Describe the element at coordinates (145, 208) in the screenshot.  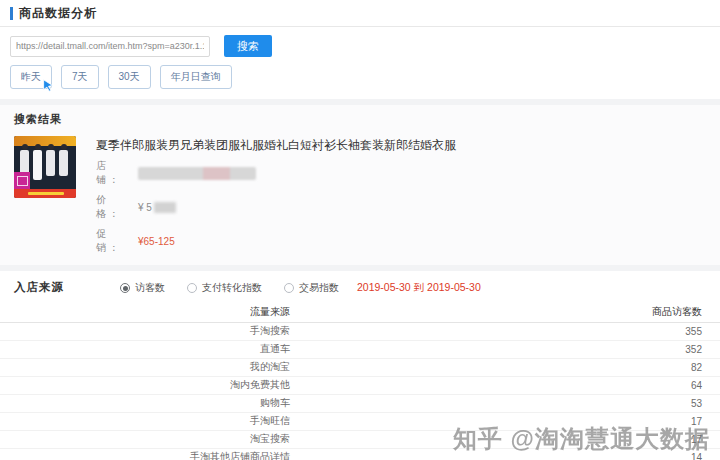
I see `price-prefix: ¥ 5` at that location.